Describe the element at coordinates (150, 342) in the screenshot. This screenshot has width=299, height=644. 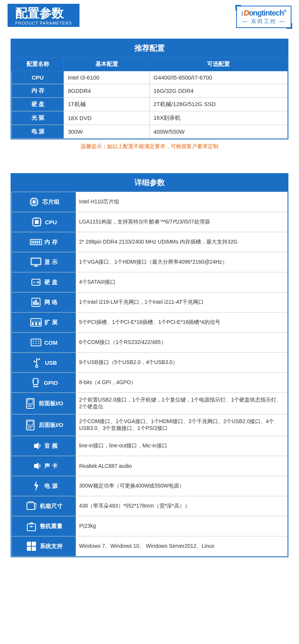
I see `detail-row: COM 6个COM接口（1个RS232/422/485）` at that location.